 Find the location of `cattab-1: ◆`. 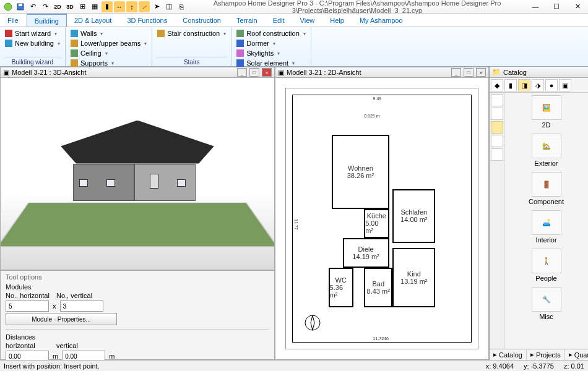

cattab-1: ◆ is located at coordinates (497, 85).